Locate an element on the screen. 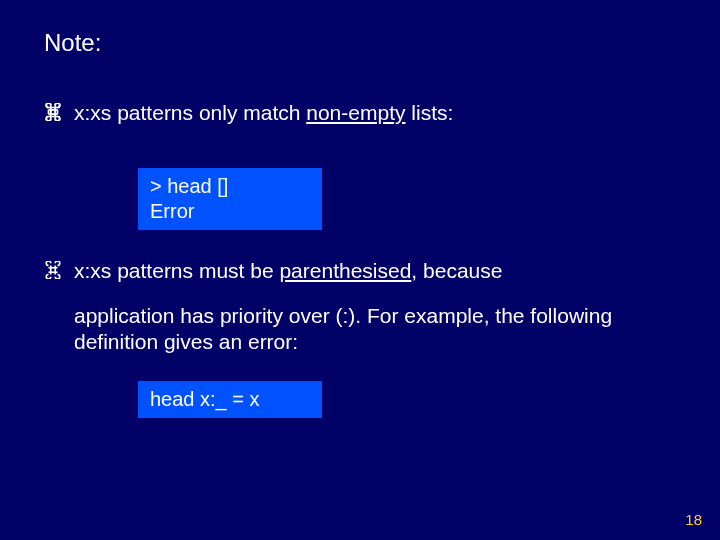  page-number: 18 is located at coordinates (694, 520).